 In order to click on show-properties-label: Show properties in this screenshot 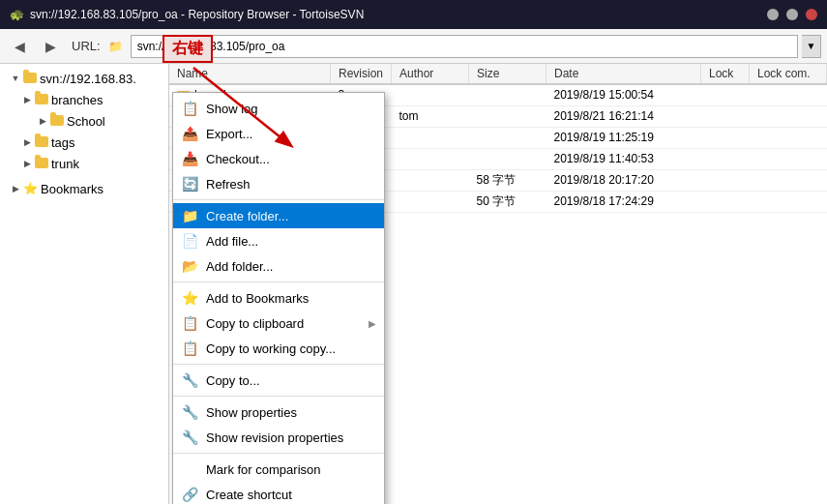, I will do `click(291, 412)`.